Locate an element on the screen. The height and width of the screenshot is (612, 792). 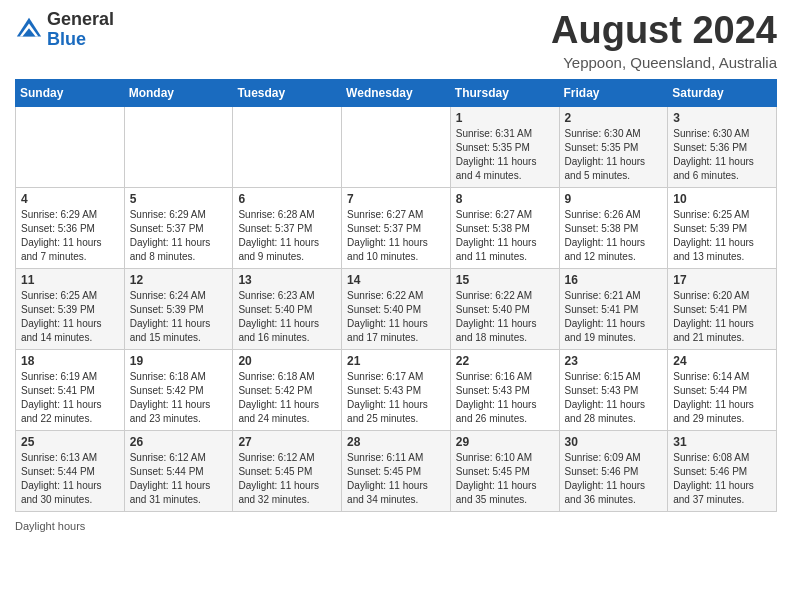
day-info: Sunrise: 6:25 AM Sunset: 5:39 PM Dayligh… is located at coordinates (70, 317).